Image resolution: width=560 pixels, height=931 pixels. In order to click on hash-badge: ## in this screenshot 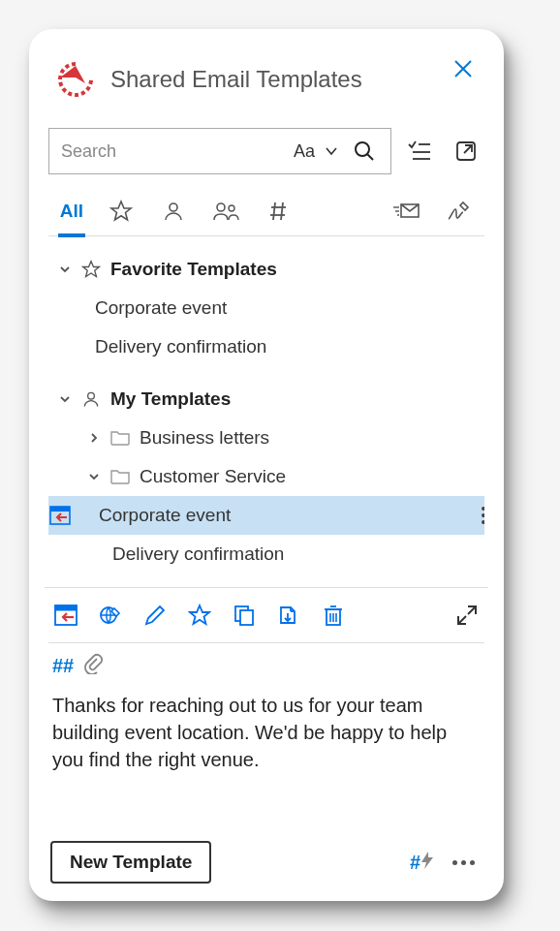, I will do `click(63, 667)`.